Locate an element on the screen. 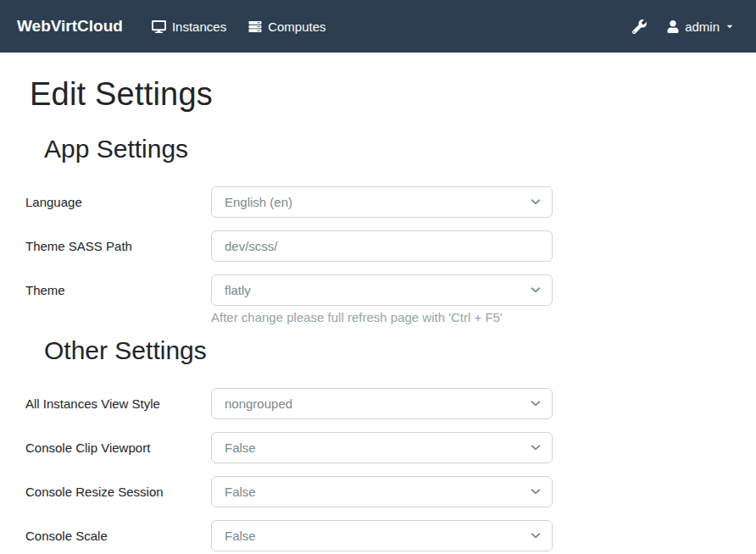  wrench-icon is located at coordinates (639, 27).